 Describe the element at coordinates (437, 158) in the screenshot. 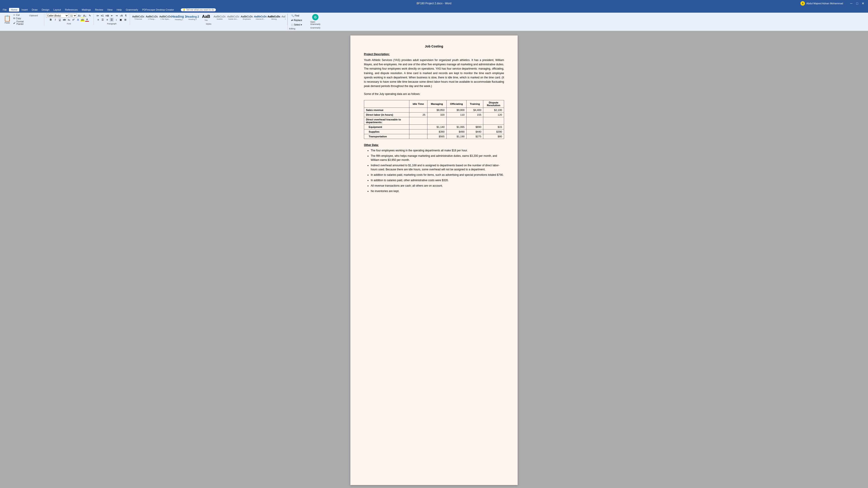

I see `bullet-item: The fifth employee, who helps manage mar…` at that location.